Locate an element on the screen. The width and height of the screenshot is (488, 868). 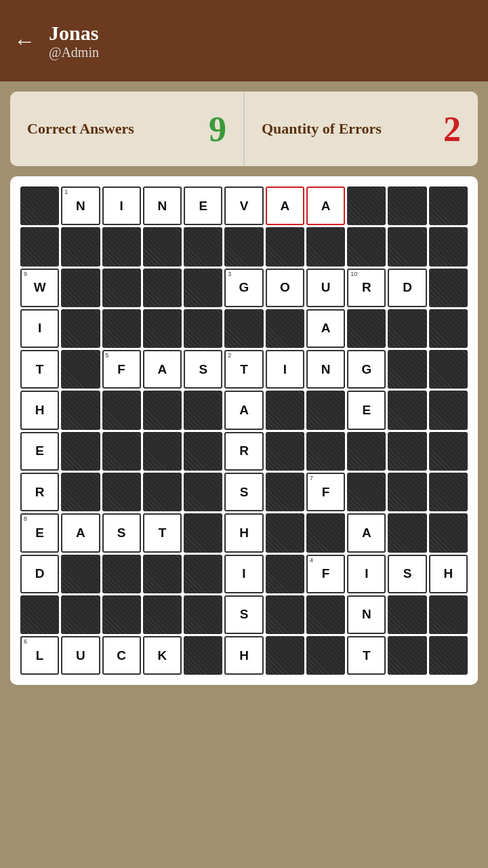
back-button: ← is located at coordinates (24, 41).